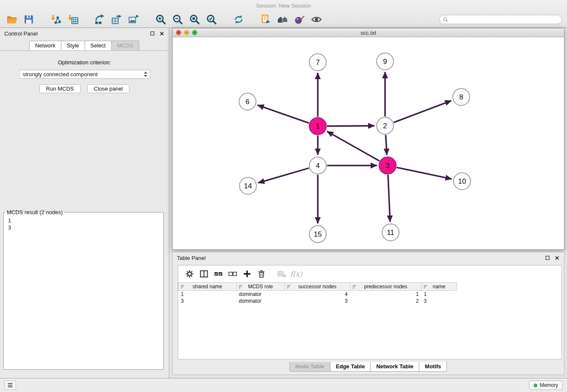  What do you see at coordinates (370, 301) in the screenshot?
I see `table-row: 3dominator323` at bounding box center [370, 301].